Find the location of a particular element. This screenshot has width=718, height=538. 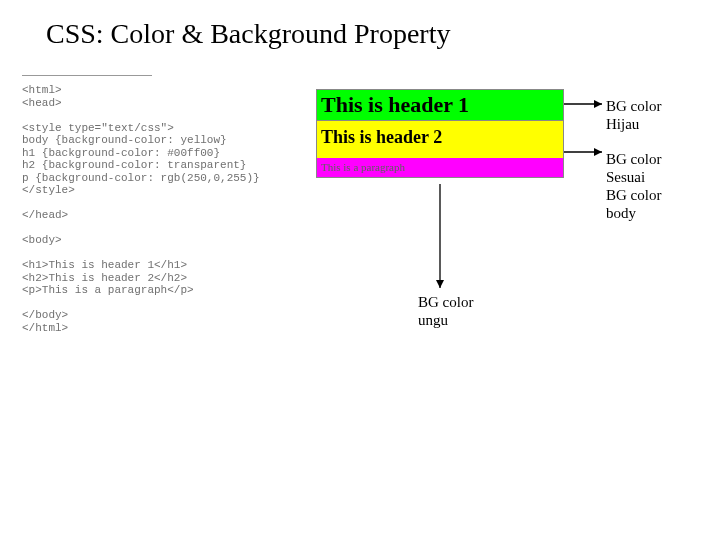

annotation-line: body is located at coordinates (634, 213).